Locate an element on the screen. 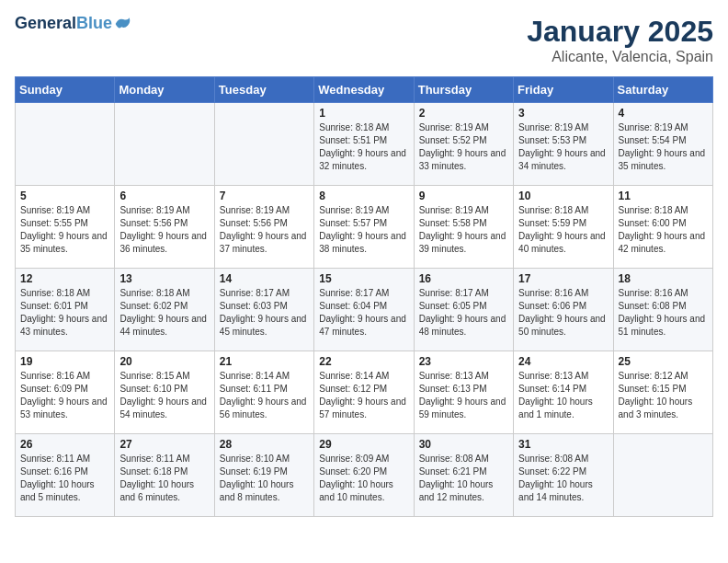 This screenshot has width=728, height=563. calendar-week-row: 19Sunrise: 8:16 AM Sunset: 6:09 PM Dayli… is located at coordinates (364, 393).